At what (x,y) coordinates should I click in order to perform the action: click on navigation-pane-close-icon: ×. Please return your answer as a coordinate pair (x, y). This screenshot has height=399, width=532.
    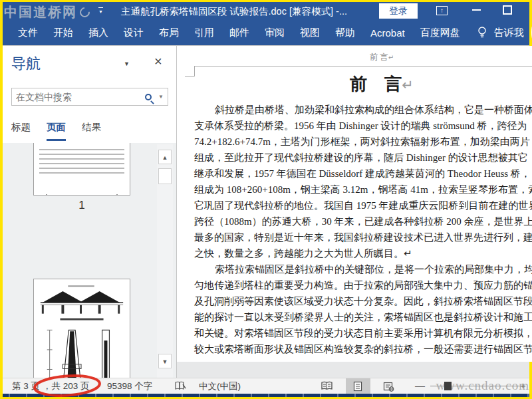
    Looking at the image, I should click on (158, 61).